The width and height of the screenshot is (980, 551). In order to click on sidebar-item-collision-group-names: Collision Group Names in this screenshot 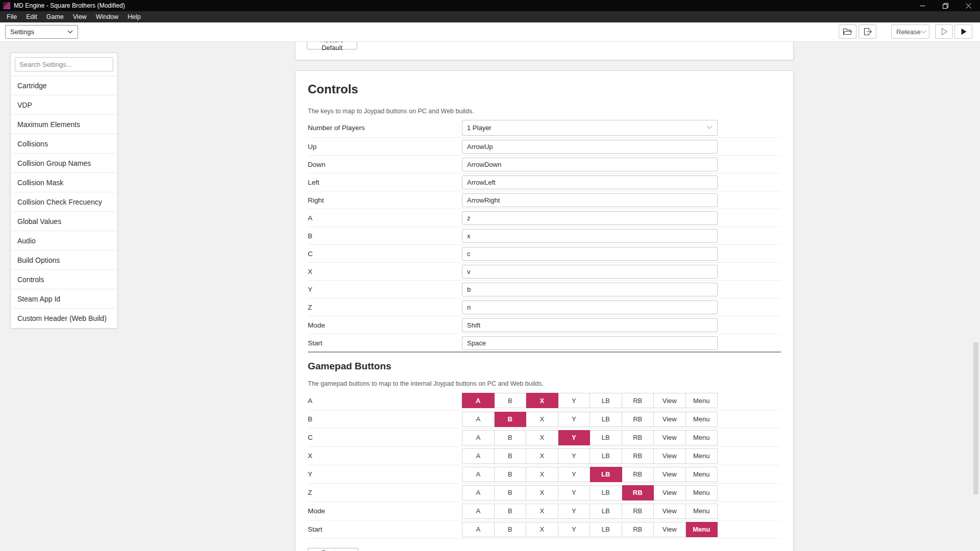, I will do `click(64, 163)`.